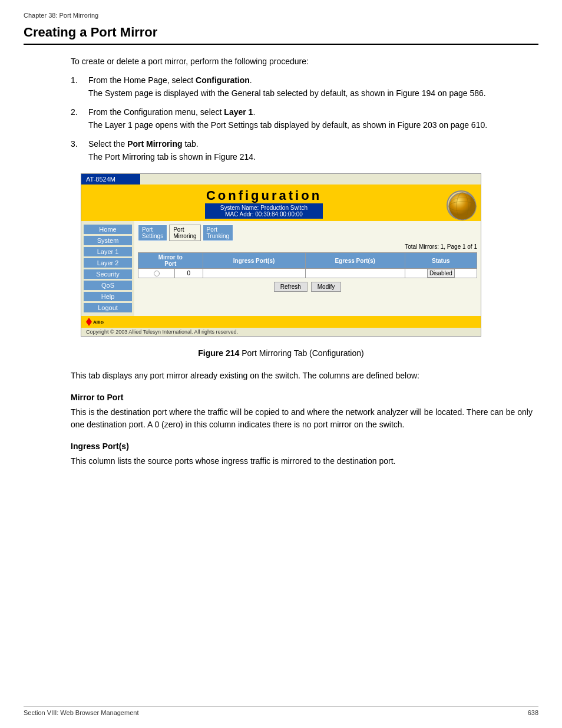 This screenshot has height=728, width=562. What do you see at coordinates (313, 93) in the screenshot?
I see `step-1-sub: The System page is displayed with the Ge…` at bounding box center [313, 93].